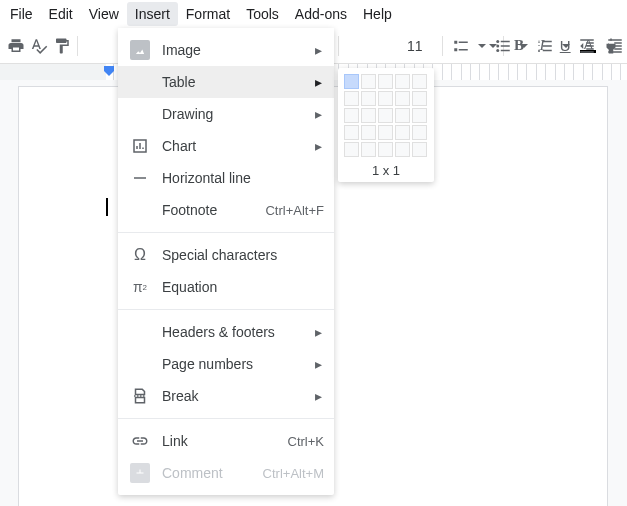  Describe the element at coordinates (226, 50) in the screenshot. I see `menu-item-image: Image ▸` at that location.